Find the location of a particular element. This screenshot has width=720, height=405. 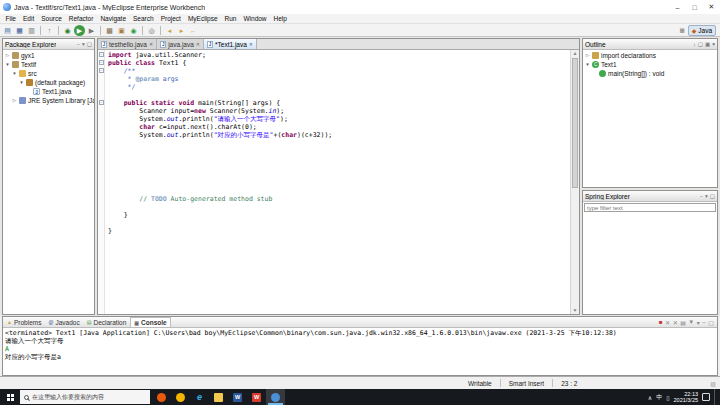

scroll-lock-icon: ▼ is located at coordinates (691, 322).